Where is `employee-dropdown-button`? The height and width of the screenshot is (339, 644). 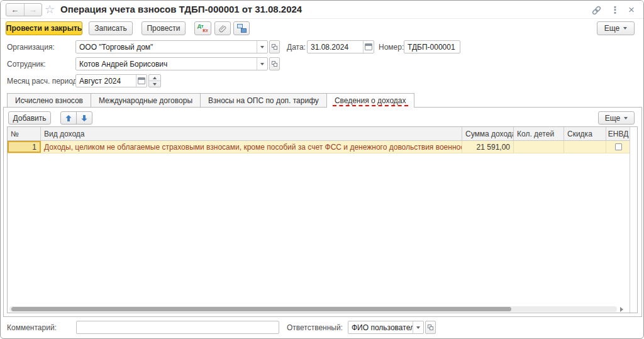 employee-dropdown-button is located at coordinates (262, 64).